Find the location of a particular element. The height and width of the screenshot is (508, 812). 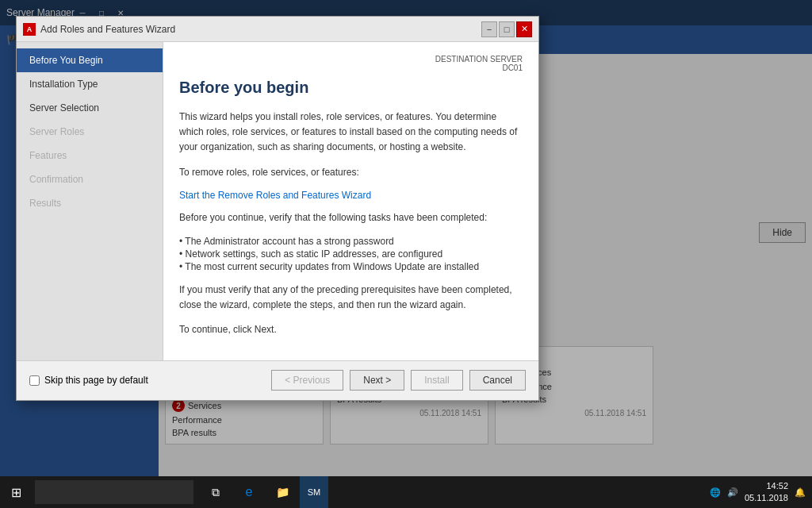

nav-features: Features is located at coordinates (90, 156).